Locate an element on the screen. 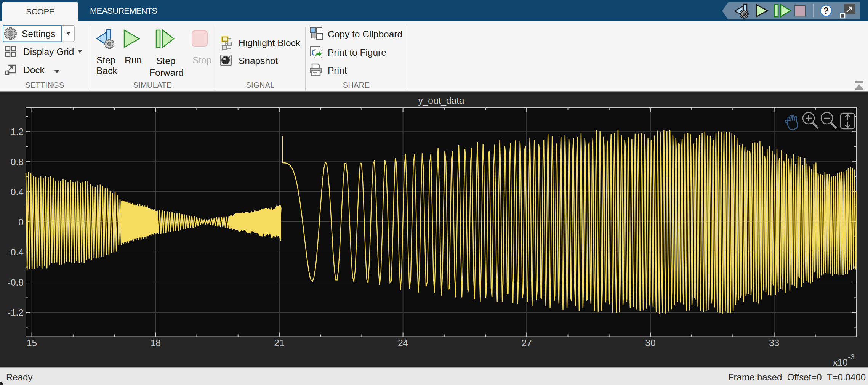 The height and width of the screenshot is (385, 868). svg-text: 33 is located at coordinates (774, 343).